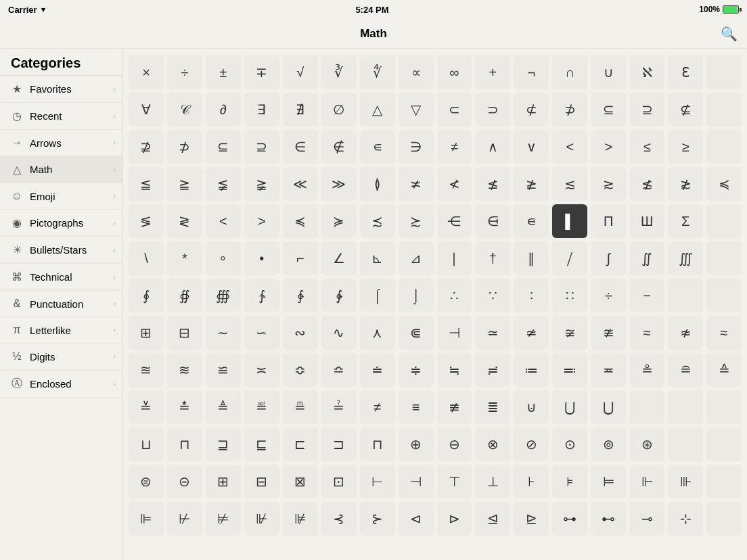 The image size is (747, 560). I want to click on symbol-cell: ≒, so click(455, 370).